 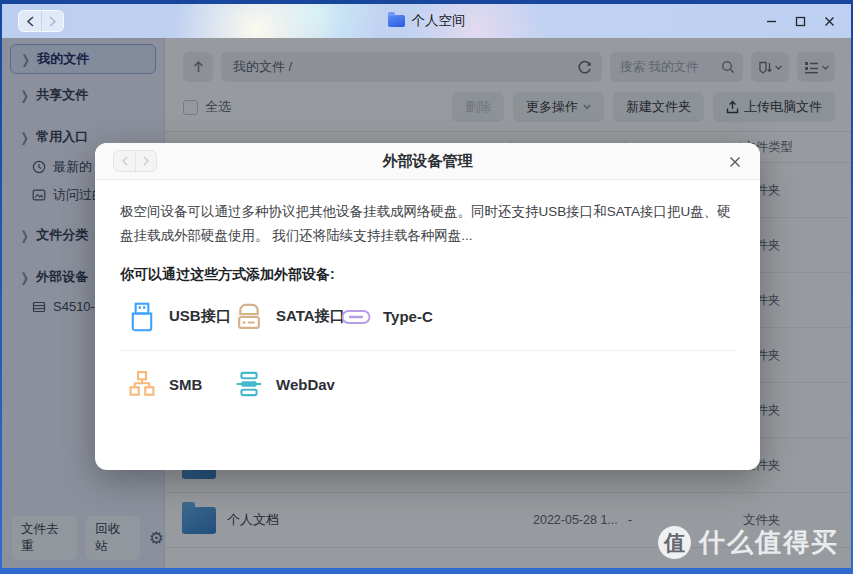 What do you see at coordinates (387, 317) in the screenshot?
I see `method-type-c: Type-C` at bounding box center [387, 317].